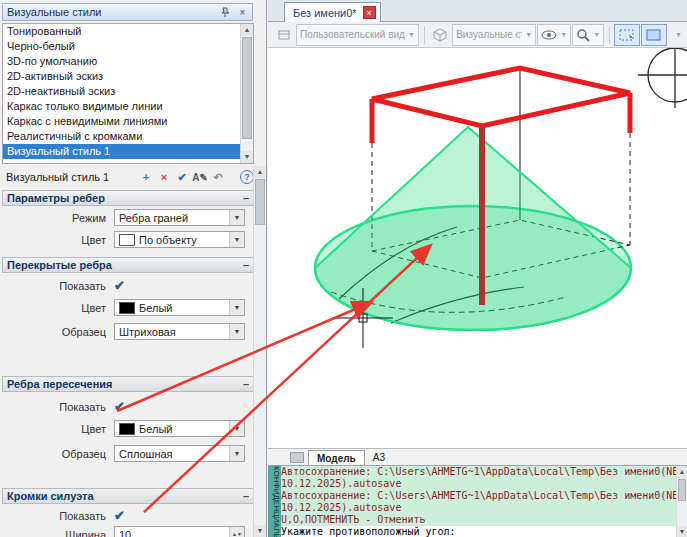 The height and width of the screenshot is (537, 687). What do you see at coordinates (182, 177) in the screenshot?
I see `apply-style-icon: ✔` at bounding box center [182, 177].